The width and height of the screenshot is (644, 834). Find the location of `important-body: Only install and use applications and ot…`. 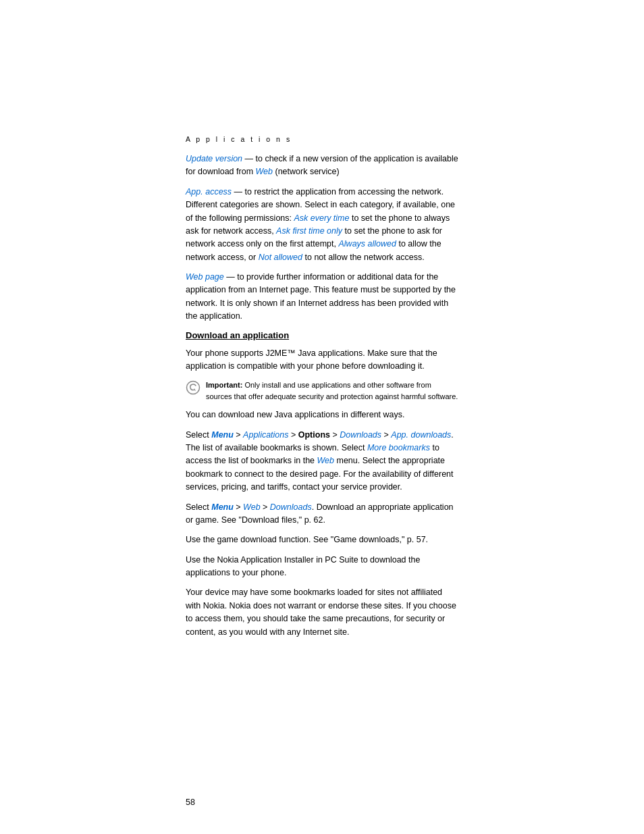

important-body: Only install and use applications and ot… is located at coordinates (332, 390).